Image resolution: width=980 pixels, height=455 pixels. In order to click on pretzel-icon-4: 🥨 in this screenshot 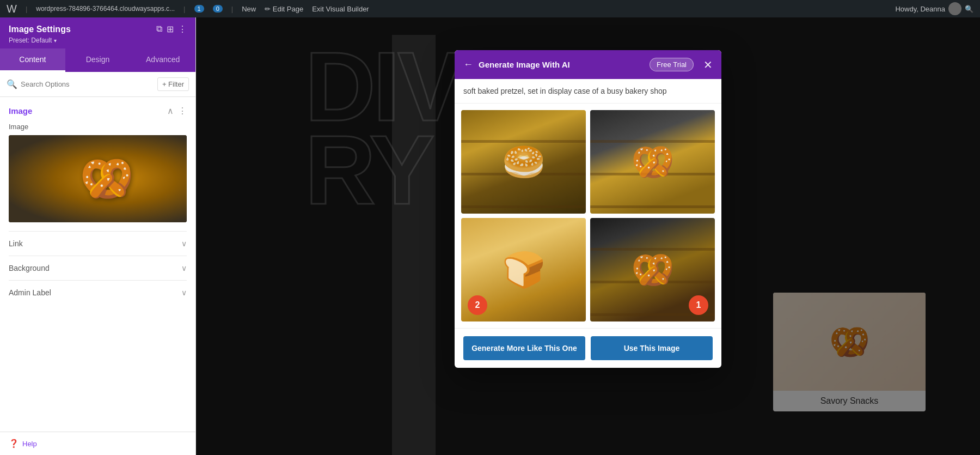, I will do `click(653, 270)`.